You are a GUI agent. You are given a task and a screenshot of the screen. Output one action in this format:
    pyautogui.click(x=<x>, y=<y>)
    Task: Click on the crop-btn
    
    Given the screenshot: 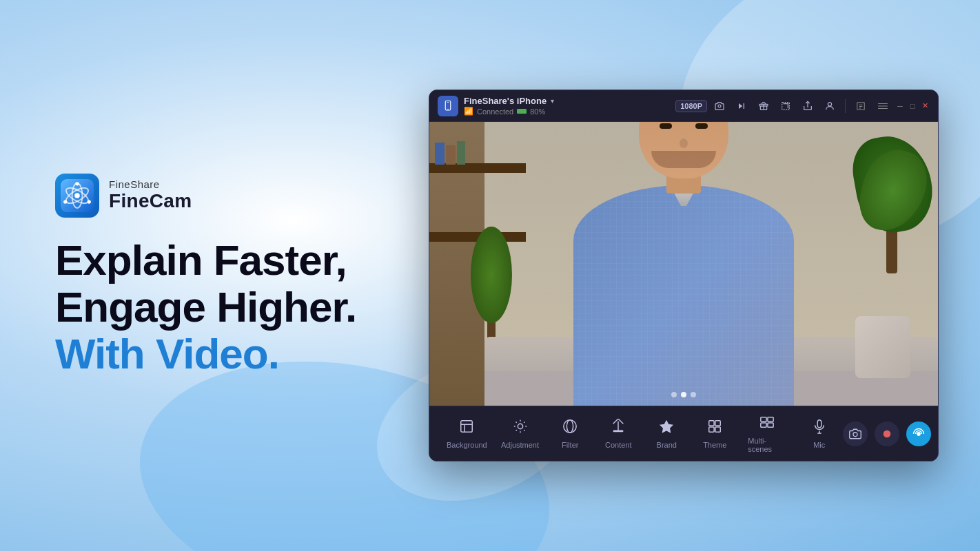 What is the action you would take?
    pyautogui.click(x=786, y=106)
    